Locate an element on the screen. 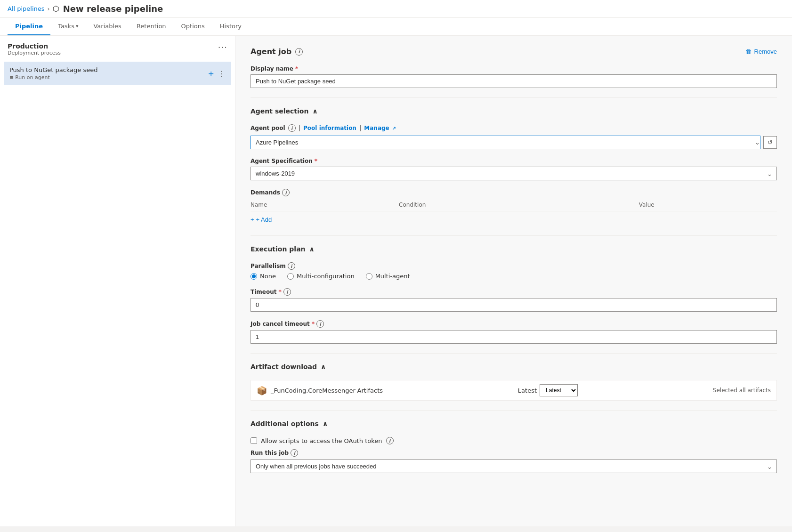  display-name-input is located at coordinates (514, 81).